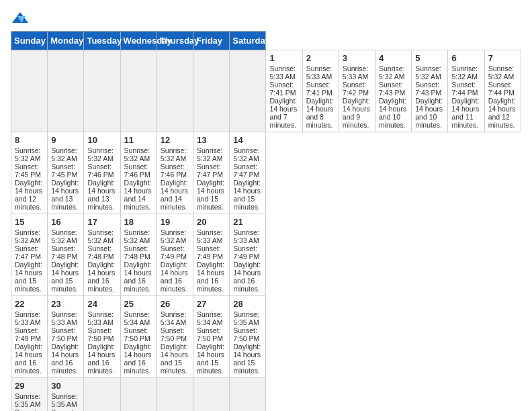  Describe the element at coordinates (211, 140) in the screenshot. I see `day-number: 13` at that location.